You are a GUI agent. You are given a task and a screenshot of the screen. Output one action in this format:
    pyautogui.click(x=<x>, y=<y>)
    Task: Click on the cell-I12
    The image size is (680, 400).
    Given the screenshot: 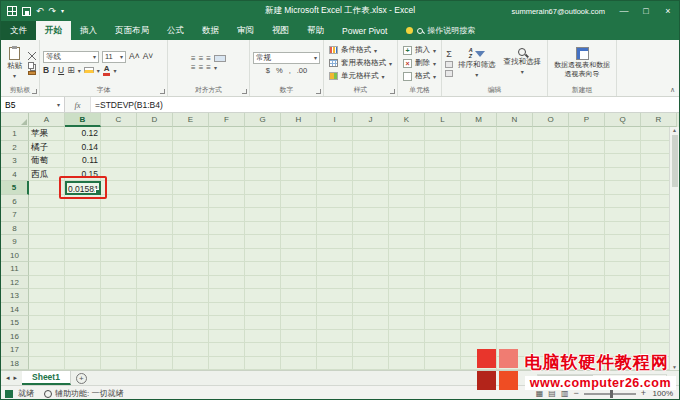 What is the action you would take?
    pyautogui.click(x=335, y=283)
    